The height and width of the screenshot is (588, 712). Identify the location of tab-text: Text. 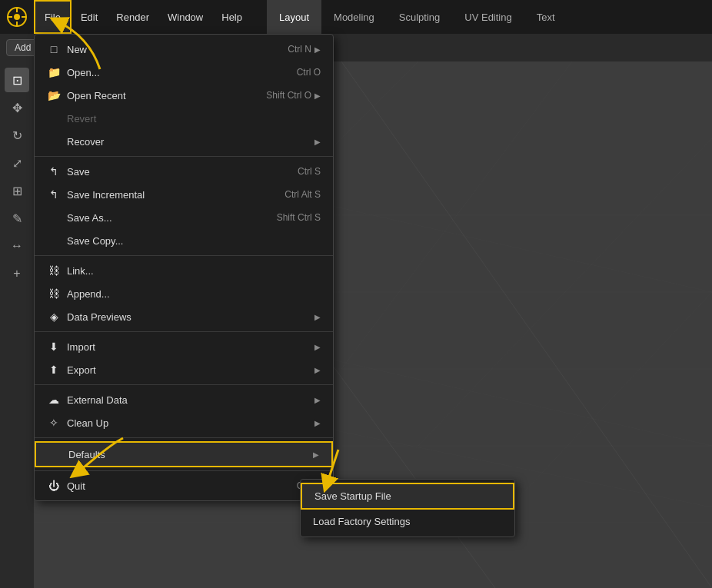
(546, 17).